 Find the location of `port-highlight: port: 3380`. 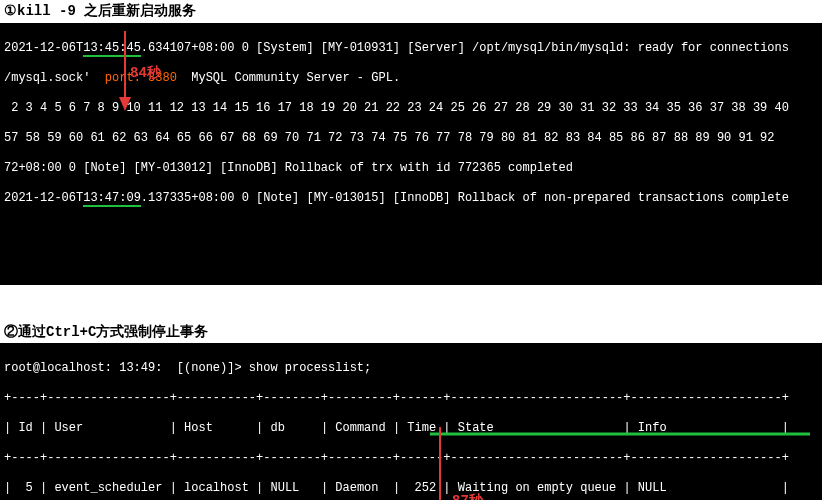

port-highlight: port: 3380 is located at coordinates (141, 78).